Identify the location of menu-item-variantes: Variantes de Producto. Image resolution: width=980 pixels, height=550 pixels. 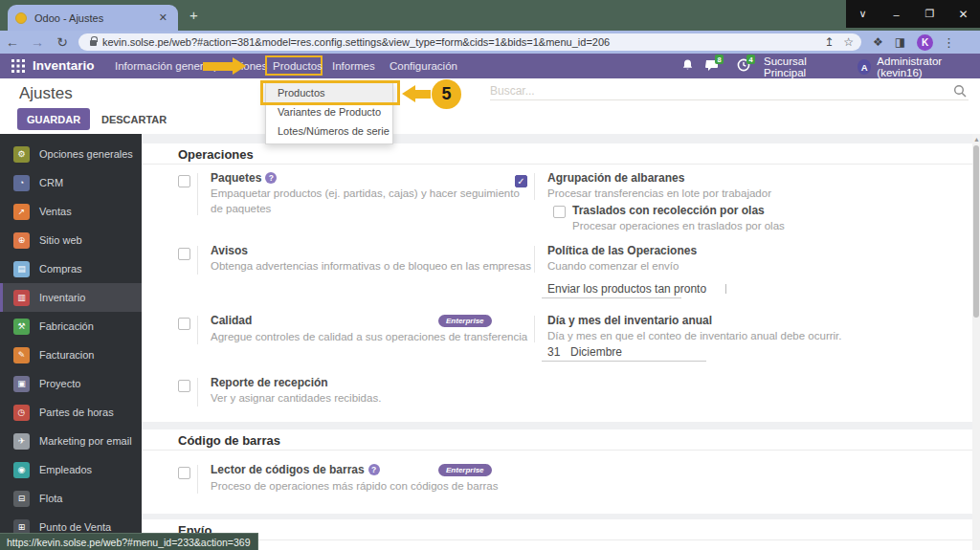
(329, 112).